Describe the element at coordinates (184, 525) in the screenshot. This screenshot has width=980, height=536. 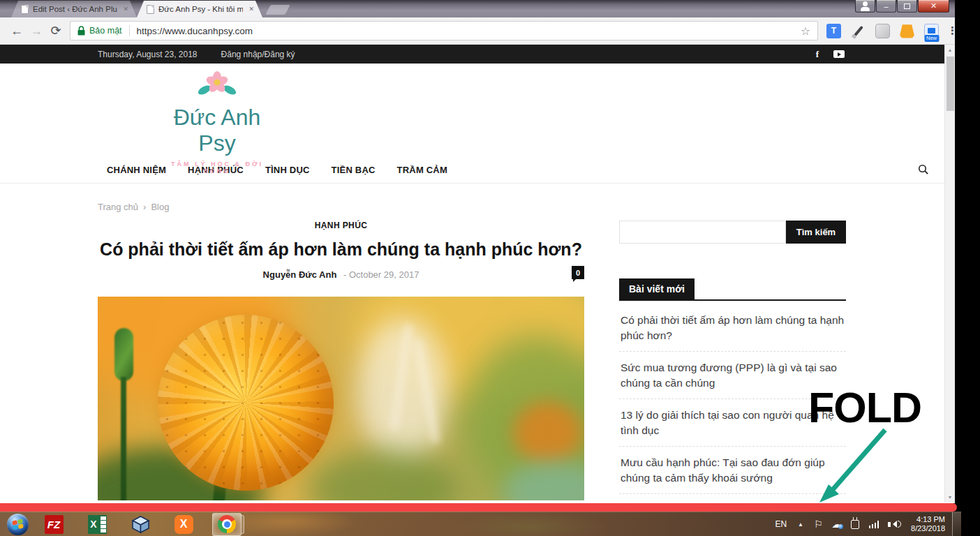
I see `xampp-icon: X` at that location.